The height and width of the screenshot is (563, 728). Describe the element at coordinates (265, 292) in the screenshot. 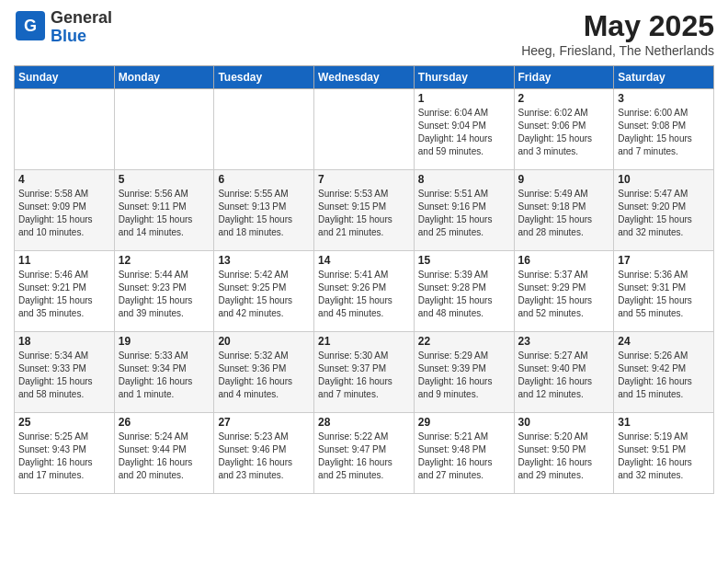

I see `calendar-cell: 13Sunrise: 5:42 AM Sunset: 9:25 PM Dayli…` at that location.